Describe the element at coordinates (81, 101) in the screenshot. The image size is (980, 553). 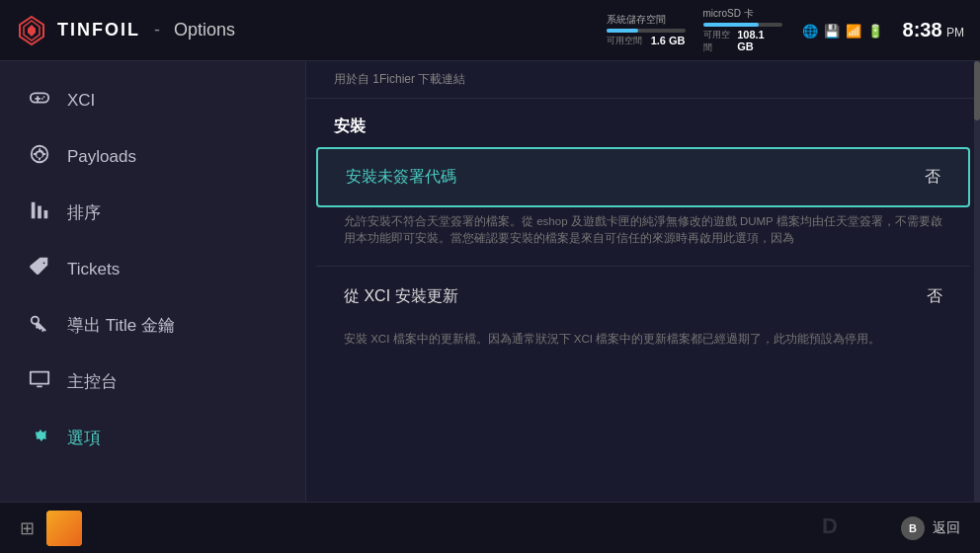
I see `sidebar-item-xci-label: XCI` at that location.